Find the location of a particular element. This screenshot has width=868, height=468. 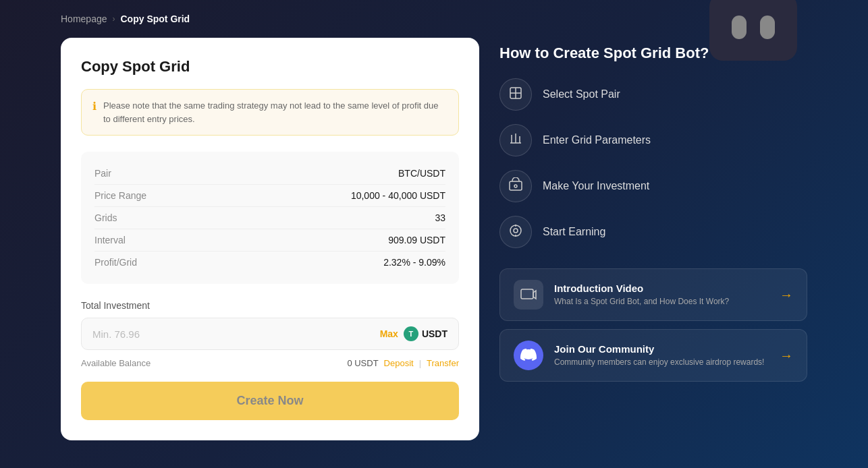

table-row: Profit/Grid 2.32% - 9.09% is located at coordinates (270, 262).